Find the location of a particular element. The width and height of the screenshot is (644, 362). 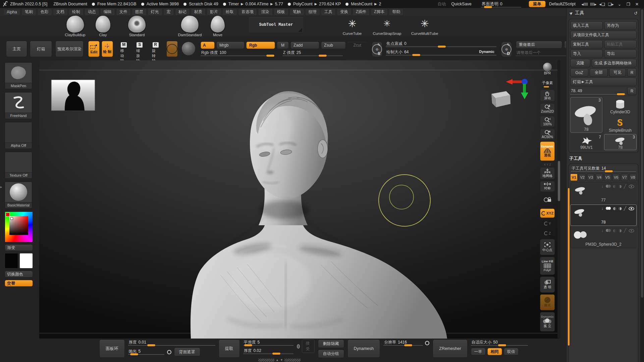

accept-button: 接受 is located at coordinates (308, 346).